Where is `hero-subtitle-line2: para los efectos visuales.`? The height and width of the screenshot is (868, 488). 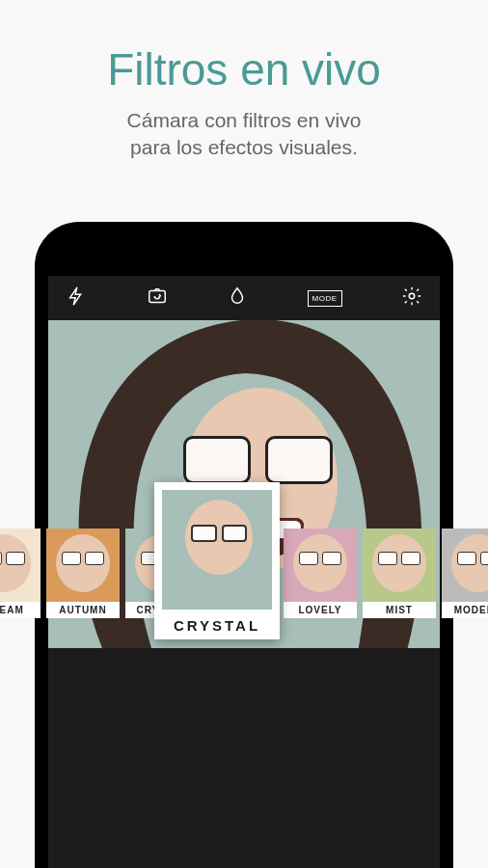 hero-subtitle-line2: para los efectos visuales. is located at coordinates (244, 147).